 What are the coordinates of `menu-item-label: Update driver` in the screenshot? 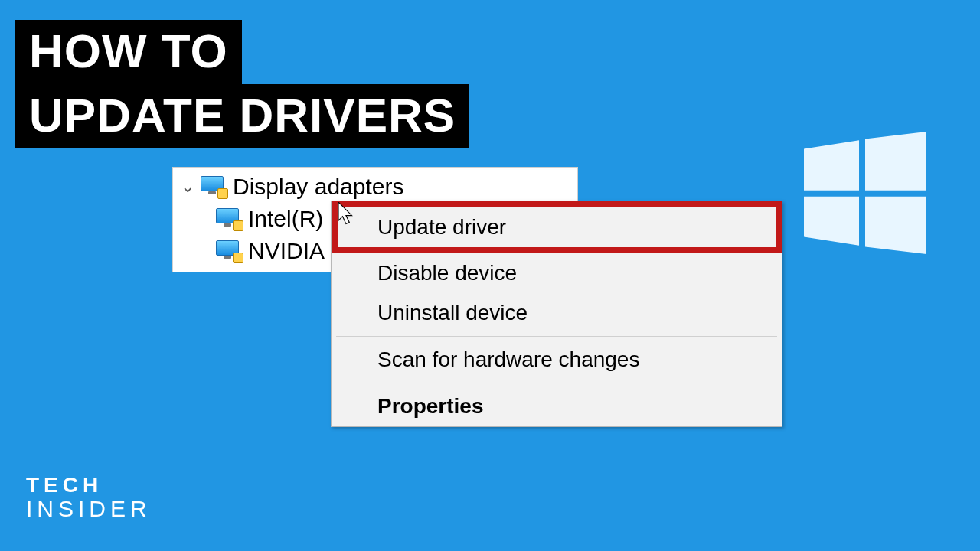 It's located at (442, 227).